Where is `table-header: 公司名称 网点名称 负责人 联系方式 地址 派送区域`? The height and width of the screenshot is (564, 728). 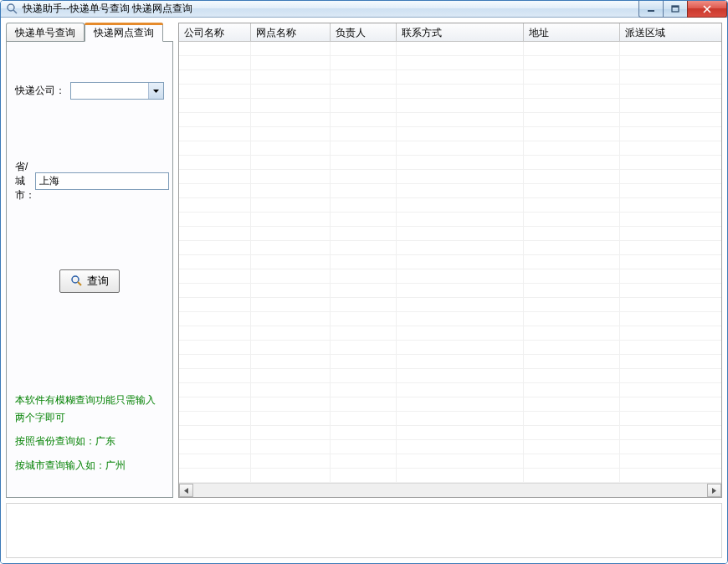
table-header: 公司名称 网点名称 负责人 联系方式 地址 派送区域 is located at coordinates (450, 33).